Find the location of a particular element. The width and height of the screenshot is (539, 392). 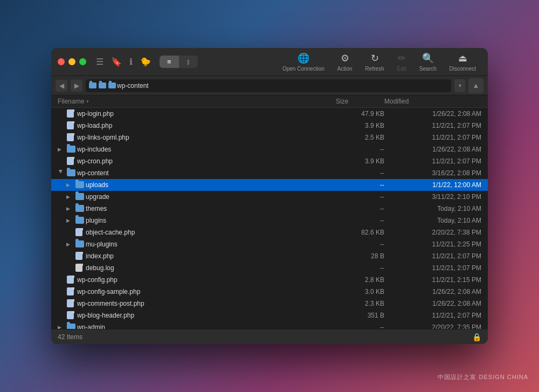

history-icon: 🐤 is located at coordinates (146, 61).